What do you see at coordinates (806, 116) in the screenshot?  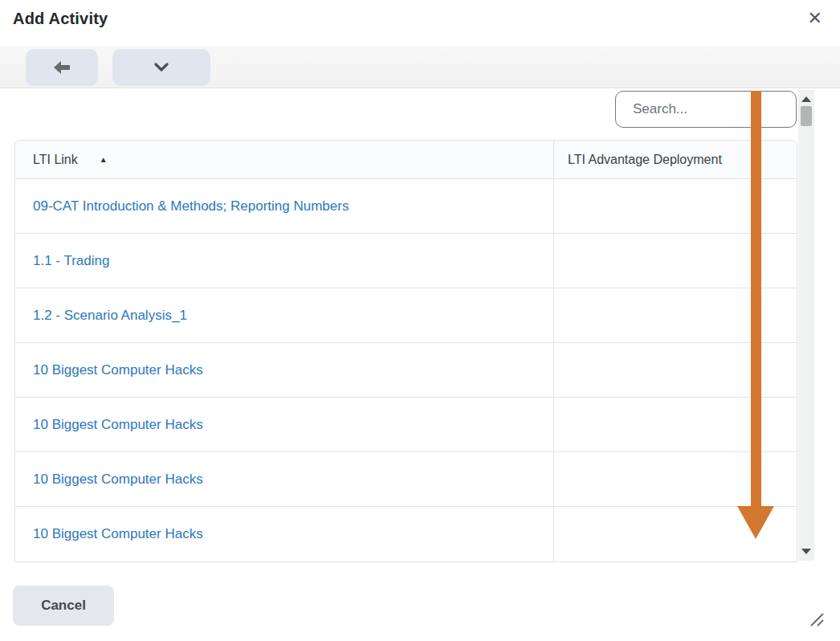 I see `scrollbar-thumb` at bounding box center [806, 116].